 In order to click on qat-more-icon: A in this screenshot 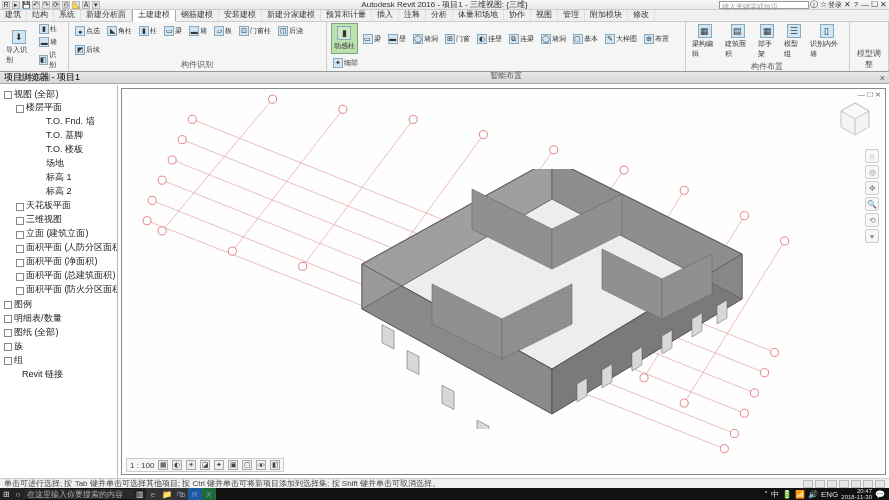, I will do `click(86, 5)`.